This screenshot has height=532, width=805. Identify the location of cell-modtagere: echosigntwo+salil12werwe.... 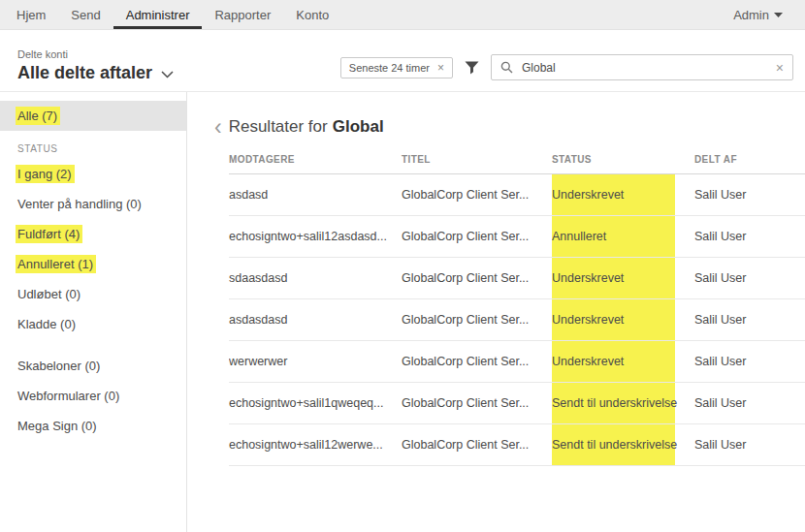
(315, 446).